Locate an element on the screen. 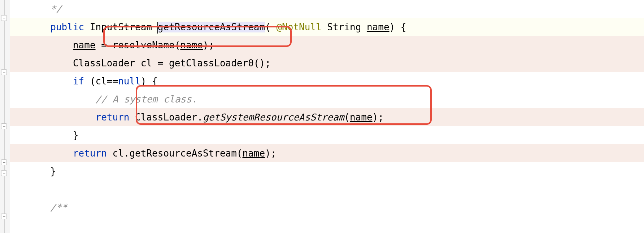 This screenshot has width=644, height=233. signature-close: ) { is located at coordinates (398, 27).